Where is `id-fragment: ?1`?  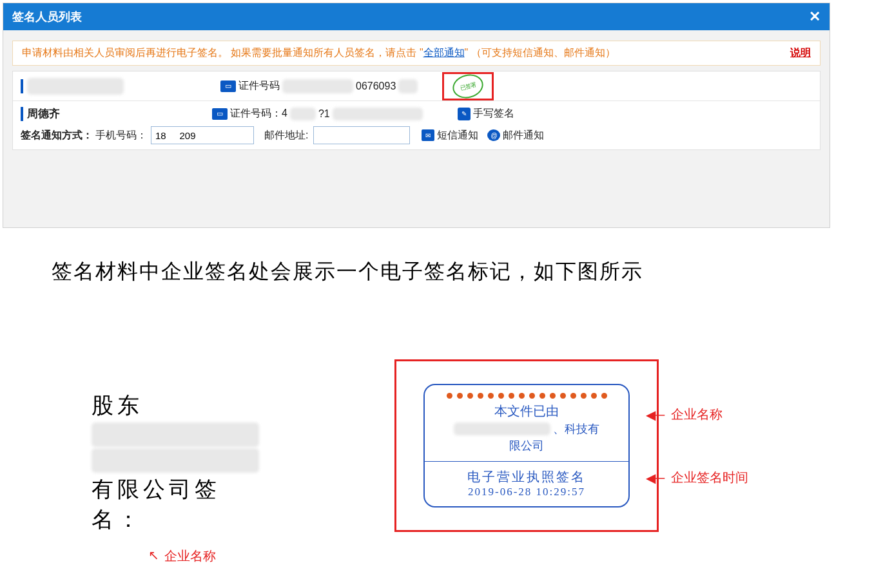
id-fragment: ?1 is located at coordinates (324, 114).